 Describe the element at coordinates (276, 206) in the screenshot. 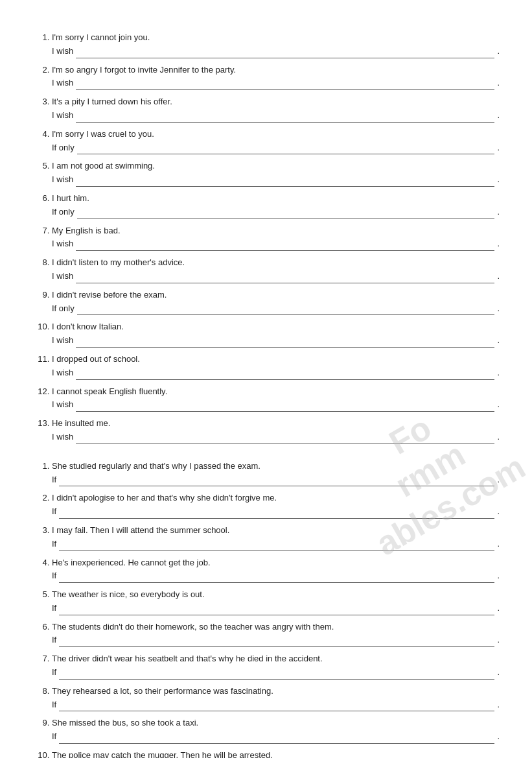

I see `list-item: I hurt him.If only.` at that location.